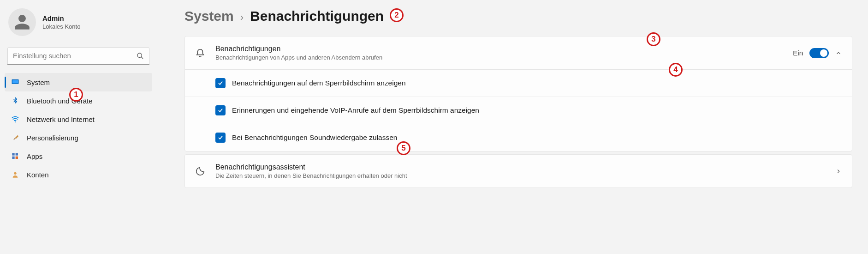  What do you see at coordinates (53, 138) in the screenshot?
I see `sidebar-item-label: Personalisierung` at bounding box center [53, 138].